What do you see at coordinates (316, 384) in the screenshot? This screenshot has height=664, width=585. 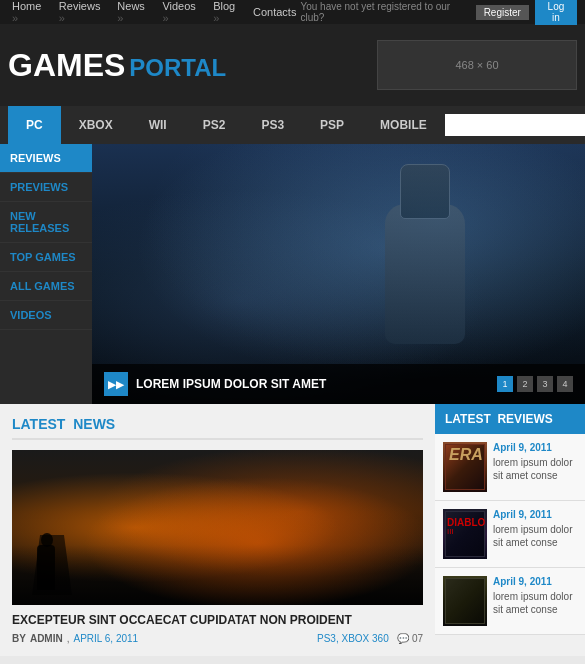 I see `slide-text: LOREM IPSUM DOLOR SIT AMET` at bounding box center [316, 384].